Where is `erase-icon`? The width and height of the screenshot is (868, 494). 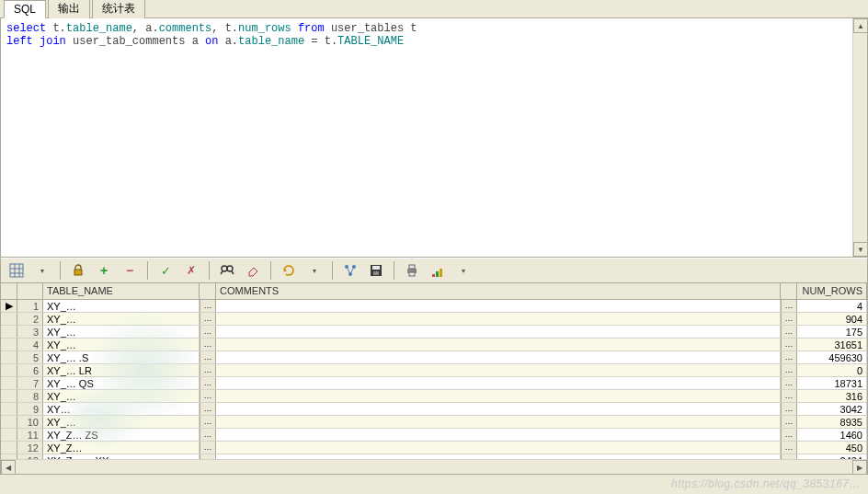 erase-icon is located at coordinates (253, 270).